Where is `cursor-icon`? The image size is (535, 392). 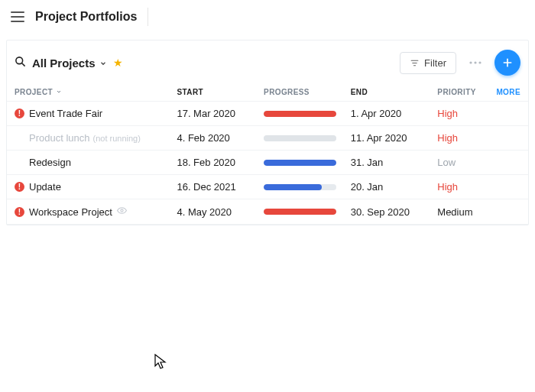 cursor-icon is located at coordinates (161, 362).